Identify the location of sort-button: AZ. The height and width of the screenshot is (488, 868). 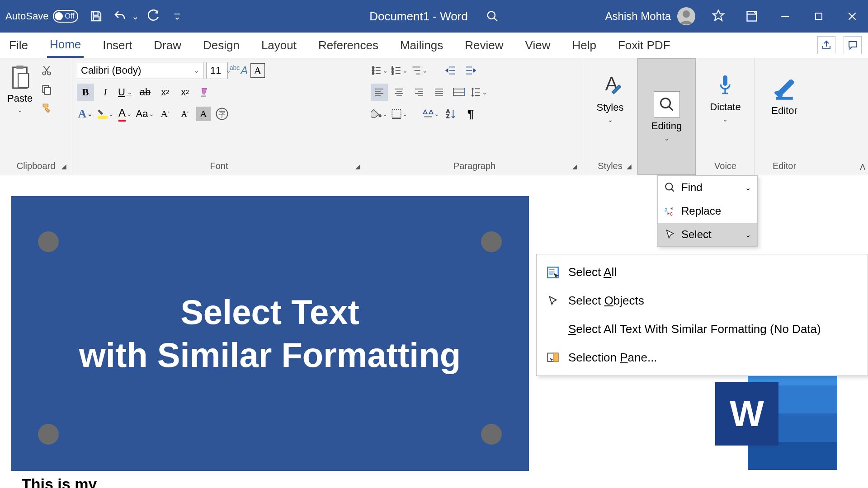
(451, 114).